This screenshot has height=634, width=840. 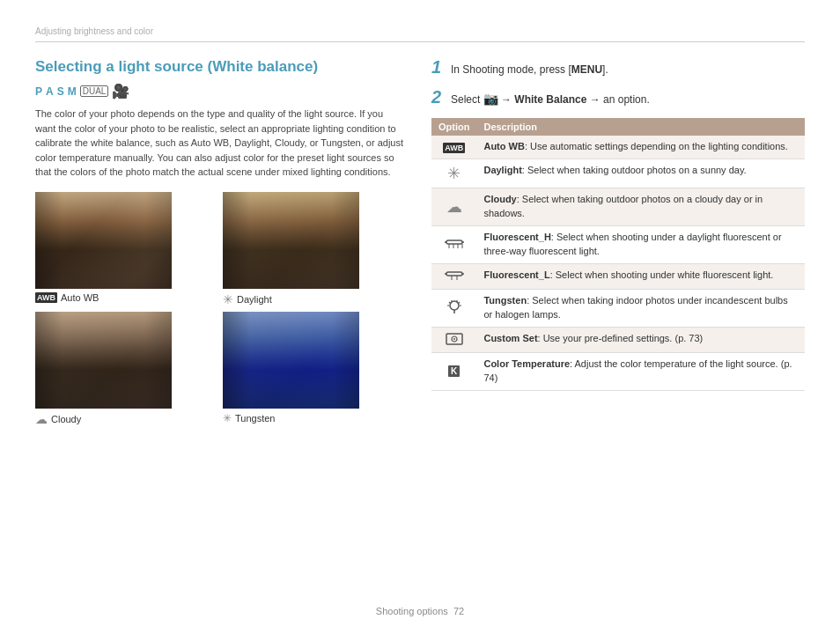 What do you see at coordinates (454, 307) in the screenshot?
I see `icon-tungsten` at bounding box center [454, 307].